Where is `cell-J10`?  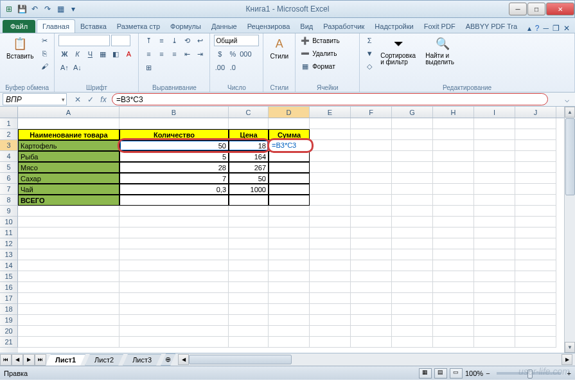
cell-J10 is located at coordinates (536, 222).